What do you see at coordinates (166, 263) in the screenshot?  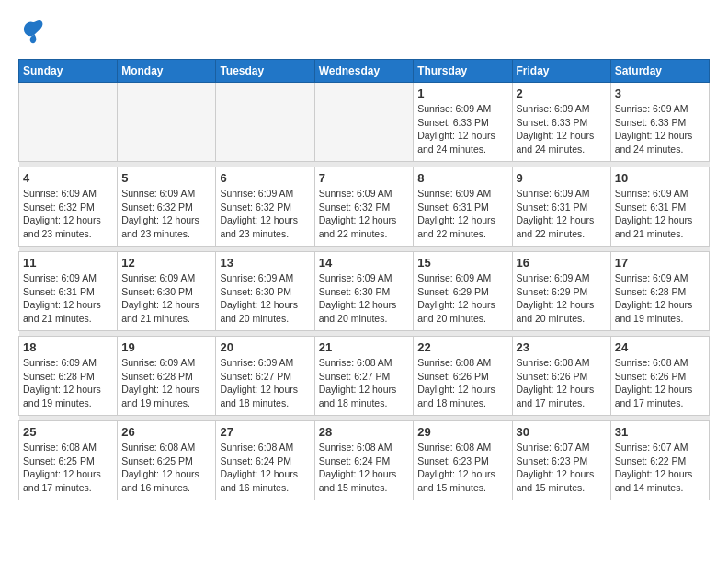 I see `day-number: 12` at bounding box center [166, 263].